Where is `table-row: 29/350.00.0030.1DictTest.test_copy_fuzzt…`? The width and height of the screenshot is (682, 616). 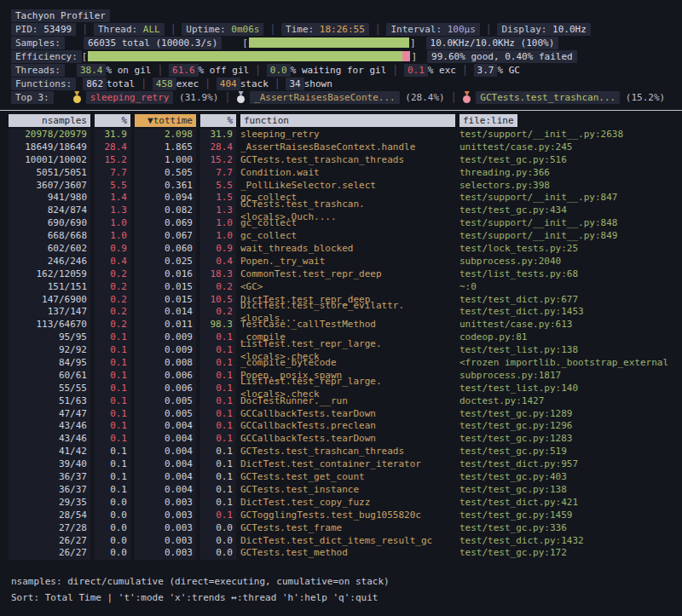
table-row: 29/350.00.0030.1DictTest.test_copy_fuzzt… is located at coordinates (341, 503).